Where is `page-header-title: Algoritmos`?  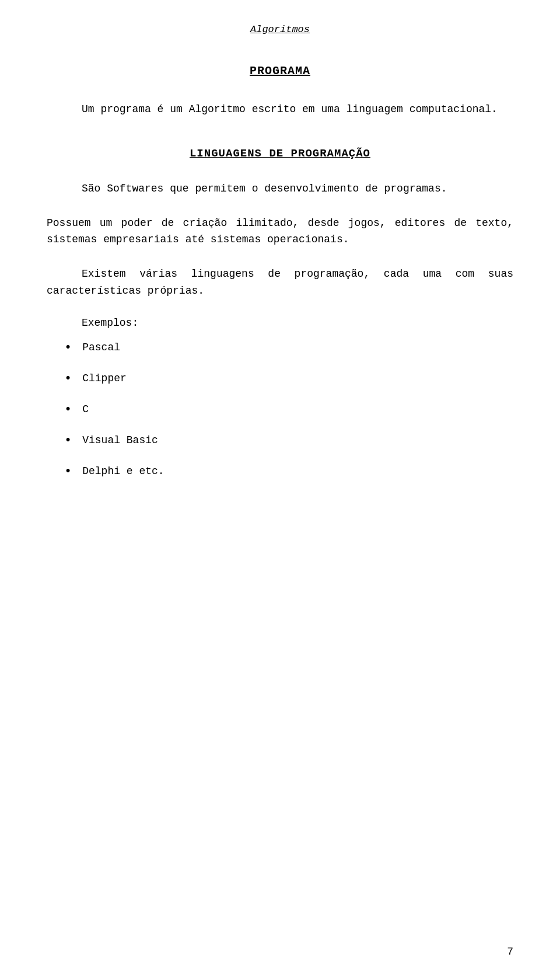
page-header-title: Algoritmos is located at coordinates (280, 29).